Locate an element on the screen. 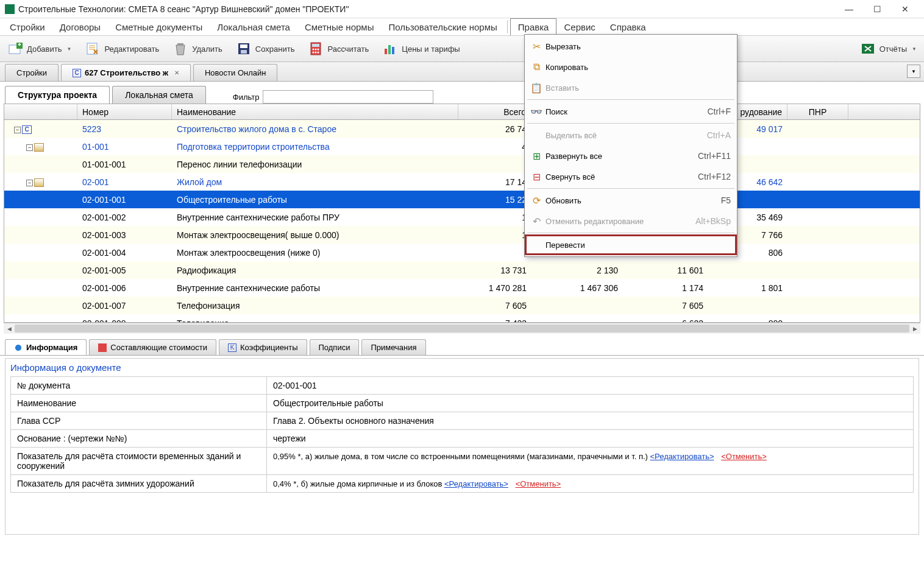 This screenshot has height=570, width=924. menu-select-all: Выделить всё Ctrl+A is located at coordinates (631, 135).